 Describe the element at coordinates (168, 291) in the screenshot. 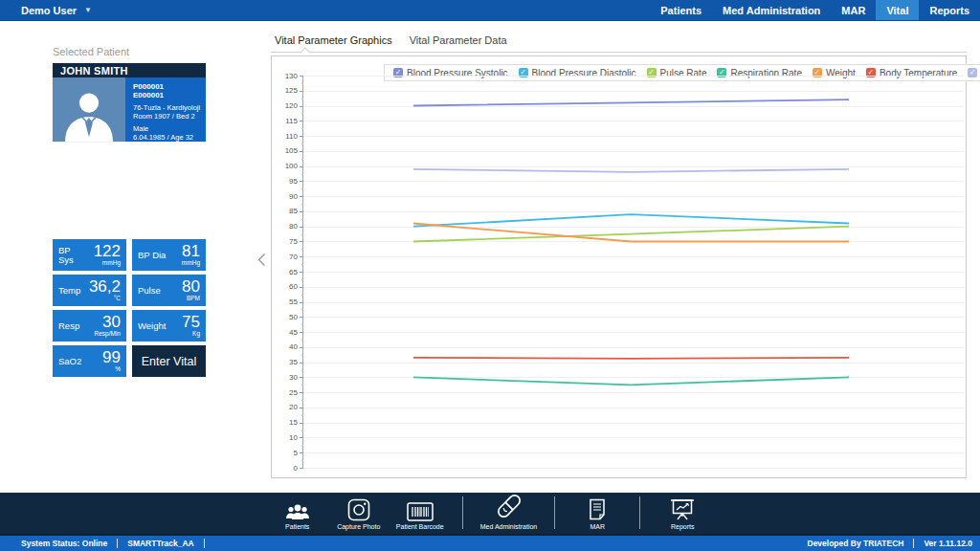

I see `vital-tile-pulse: Pulse 80BPM` at that location.